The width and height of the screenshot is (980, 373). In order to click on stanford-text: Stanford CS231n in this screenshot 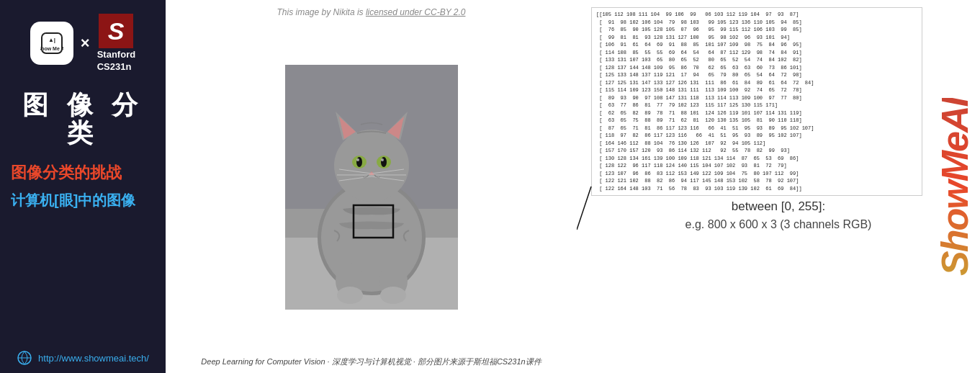, I will do `click(117, 61)`.